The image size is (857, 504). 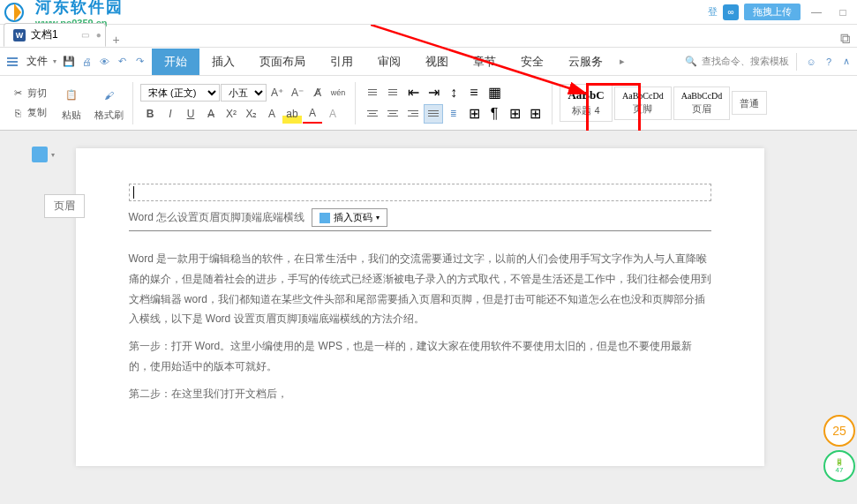 I want to click on file-menu: 文件, so click(x=37, y=62).